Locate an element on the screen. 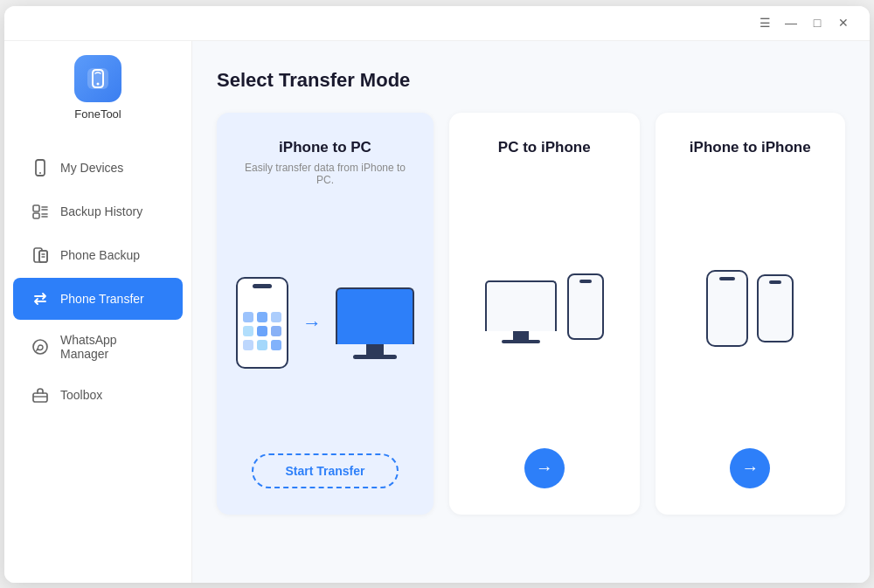  iphone-outline is located at coordinates (586, 307).